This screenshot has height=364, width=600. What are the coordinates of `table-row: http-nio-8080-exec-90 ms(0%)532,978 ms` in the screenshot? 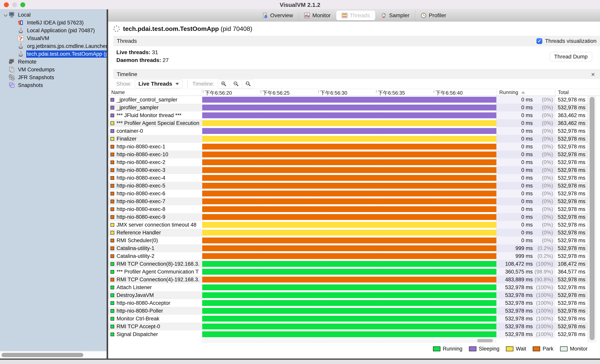 It's located at (348, 217).